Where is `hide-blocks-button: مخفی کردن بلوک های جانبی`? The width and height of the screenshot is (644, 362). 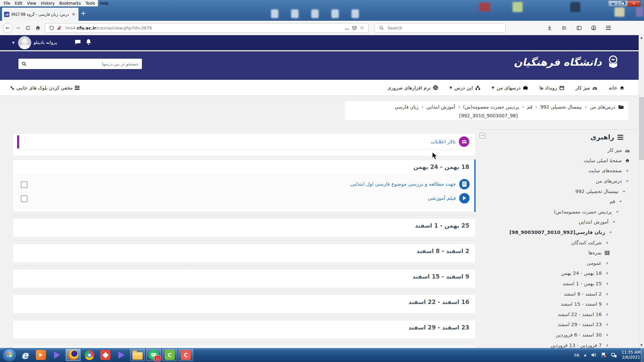 hide-blocks-button: مخفی کردن بلوک های جانبی is located at coordinates (45, 88).